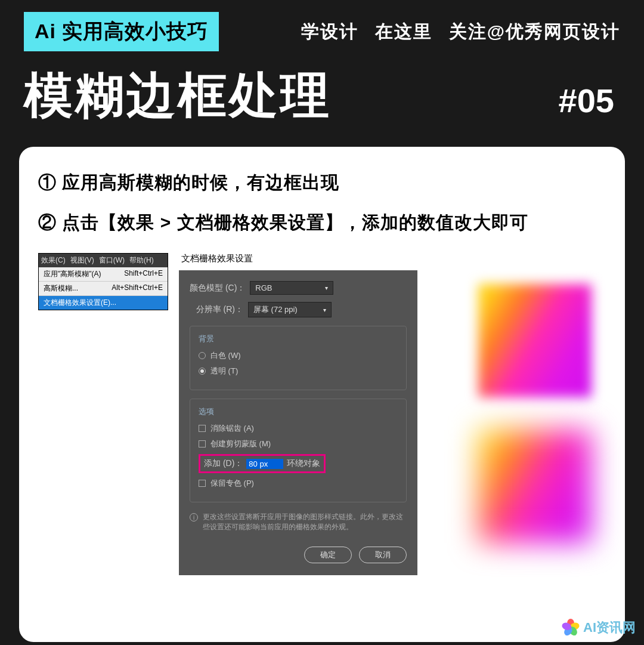 Image resolution: width=644 pixels, height=645 pixels. Describe the element at coordinates (298, 371) in the screenshot. I see `radio-transparent: 透明 (T)` at that location.